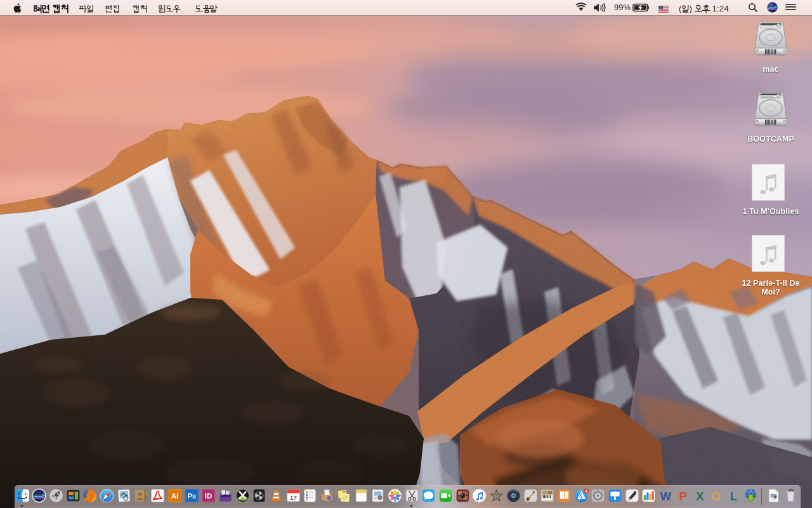 The image size is (812, 508). Describe the element at coordinates (666, 495) in the screenshot. I see `svg-text: W` at that location.